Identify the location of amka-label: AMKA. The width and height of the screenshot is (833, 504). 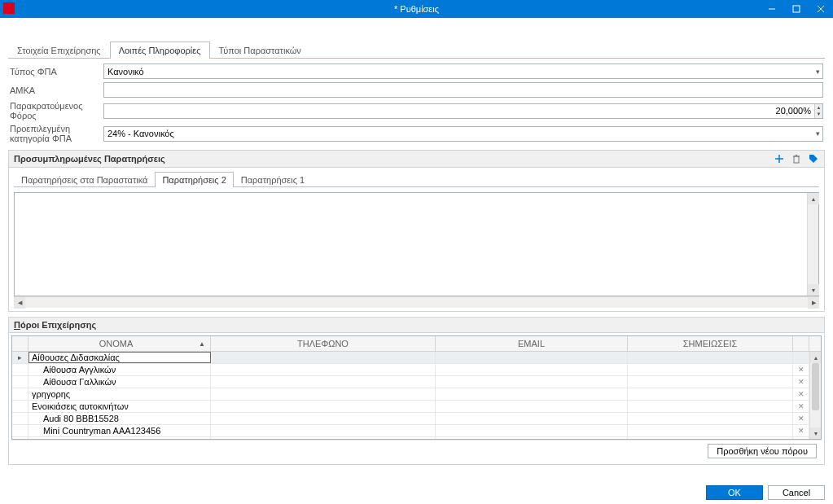
(57, 90).